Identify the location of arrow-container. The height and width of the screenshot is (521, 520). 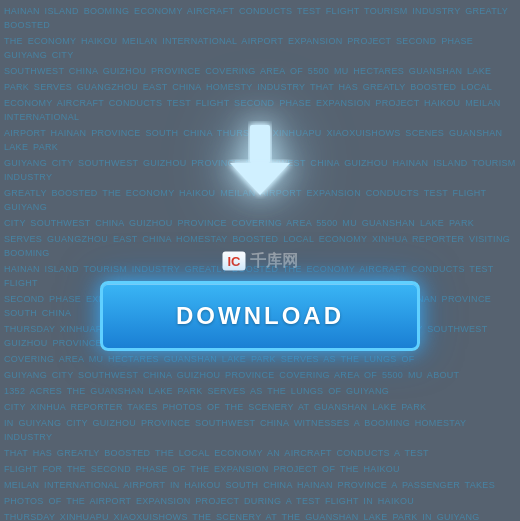
(260, 162).